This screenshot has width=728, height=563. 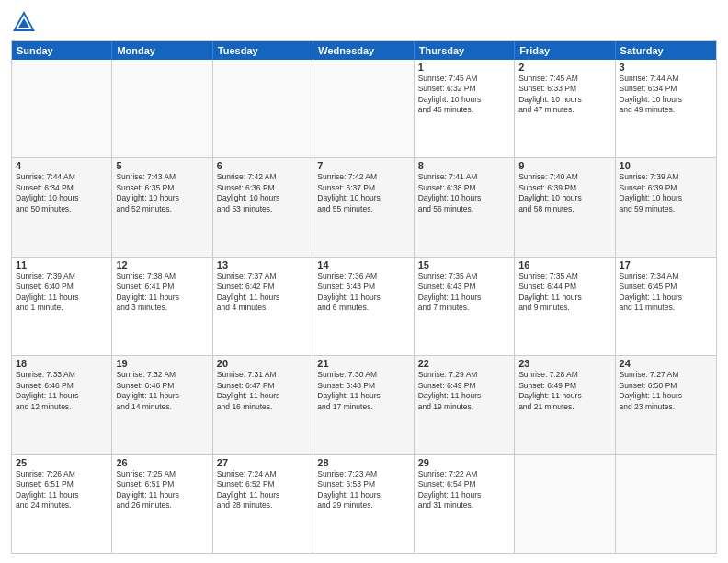 What do you see at coordinates (465, 51) in the screenshot?
I see `calendar-header-cell: Thursday` at bounding box center [465, 51].